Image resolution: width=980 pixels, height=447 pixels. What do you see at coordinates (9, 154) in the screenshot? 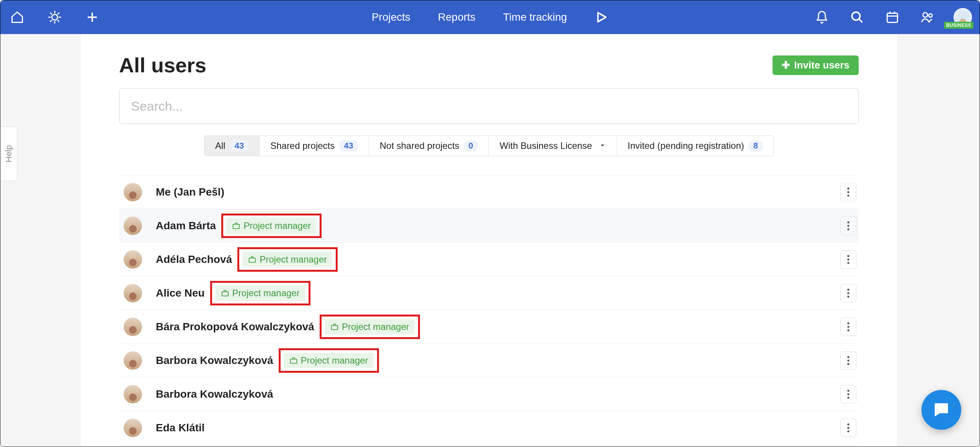
I see `help-label: Help` at bounding box center [9, 154].